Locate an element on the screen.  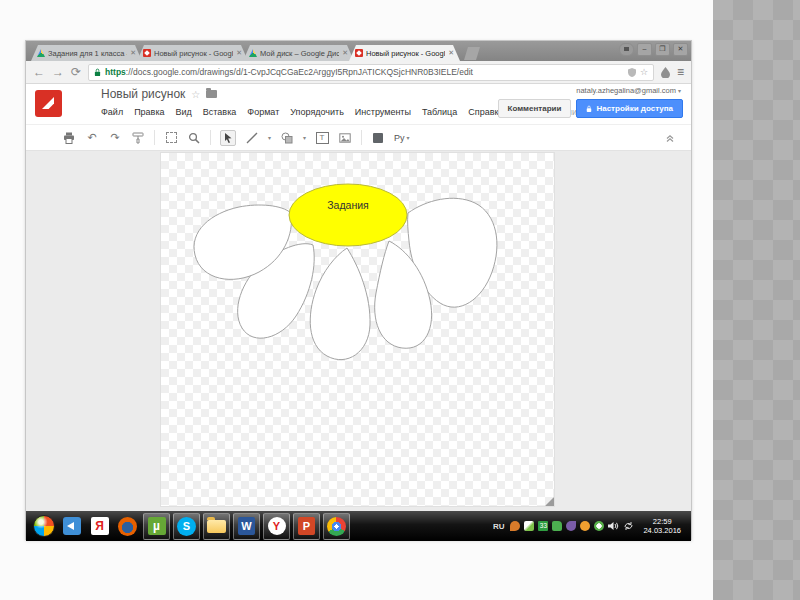
undo-icon: ↶ is located at coordinates (92, 138).